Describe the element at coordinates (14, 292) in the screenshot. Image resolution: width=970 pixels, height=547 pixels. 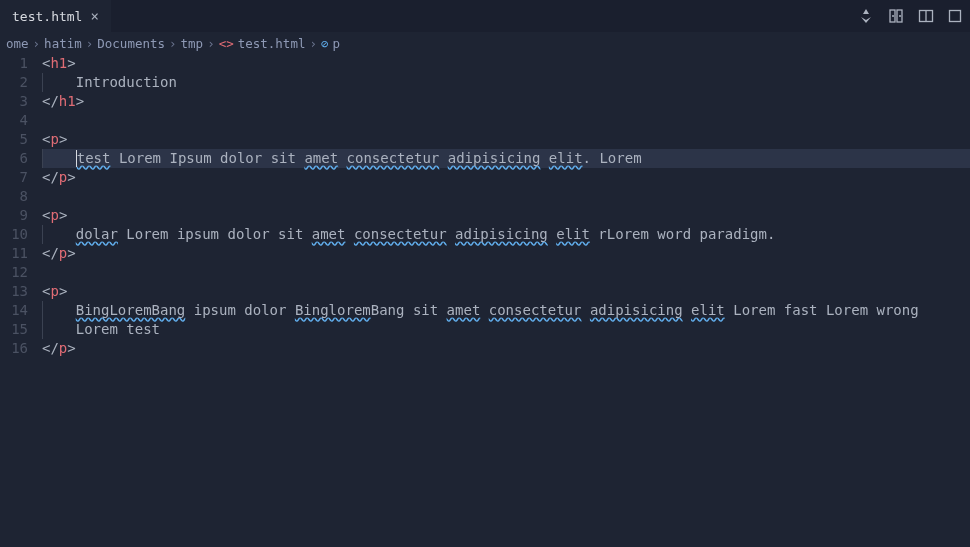
I see `line-number: 13` at that location.